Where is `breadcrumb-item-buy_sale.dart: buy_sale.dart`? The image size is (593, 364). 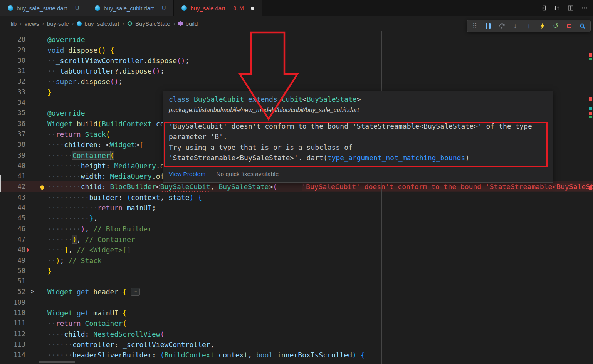 breadcrumb-item-buy_sale.dart: buy_sale.dart is located at coordinates (98, 24).